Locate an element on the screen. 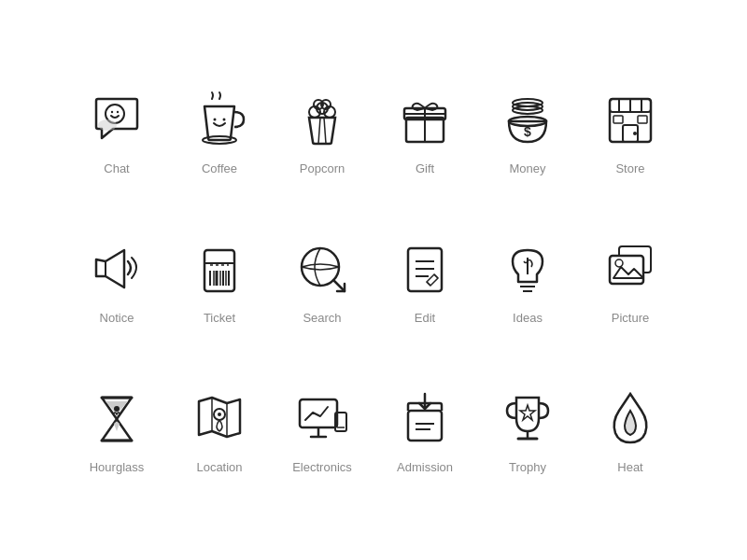 The image size is (747, 560). ticket-icon is located at coordinates (219, 269).